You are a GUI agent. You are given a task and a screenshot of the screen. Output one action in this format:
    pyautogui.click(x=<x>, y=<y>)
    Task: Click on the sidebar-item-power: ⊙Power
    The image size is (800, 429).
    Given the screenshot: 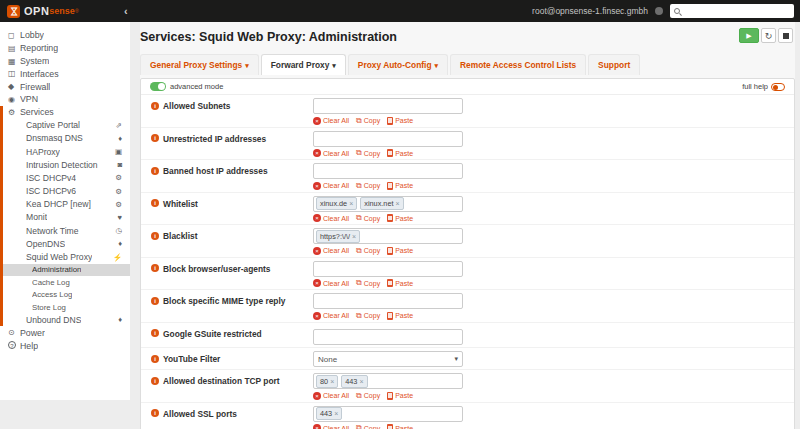 What is the action you would take?
    pyautogui.click(x=65, y=332)
    